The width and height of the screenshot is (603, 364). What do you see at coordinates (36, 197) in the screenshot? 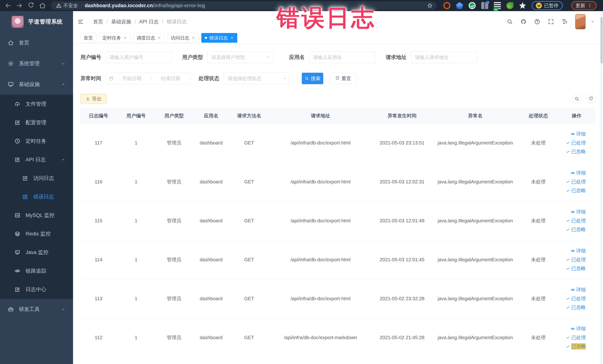
I see `sidebar-item-error-log: 错误日志` at bounding box center [36, 197].